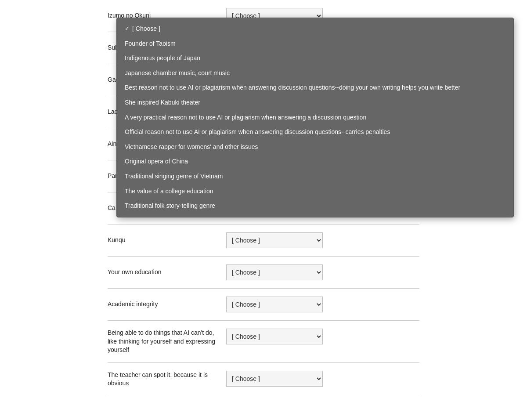  Describe the element at coordinates (315, 192) in the screenshot. I see `dropdown-item-value_college: The value of a college education` at that location.